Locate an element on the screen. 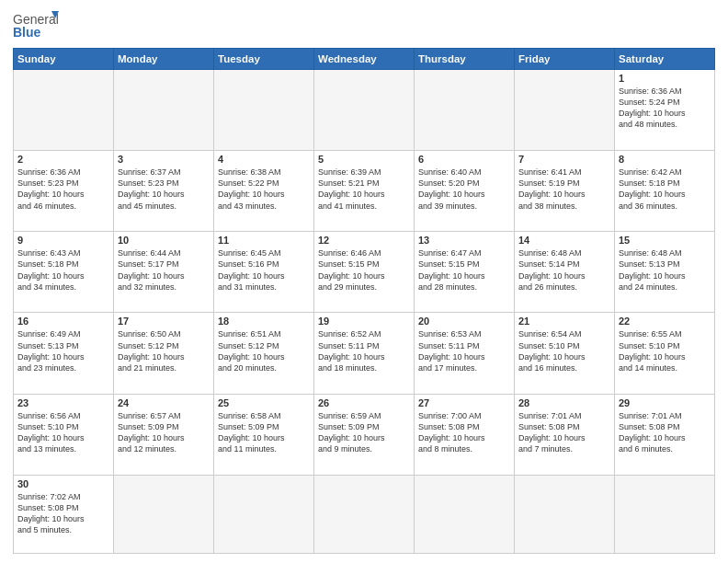 The height and width of the screenshot is (563, 728). calendar-cell: 17Sunrise: 6:50 AMSunset: 5:12 PMDayligh… is located at coordinates (164, 353).